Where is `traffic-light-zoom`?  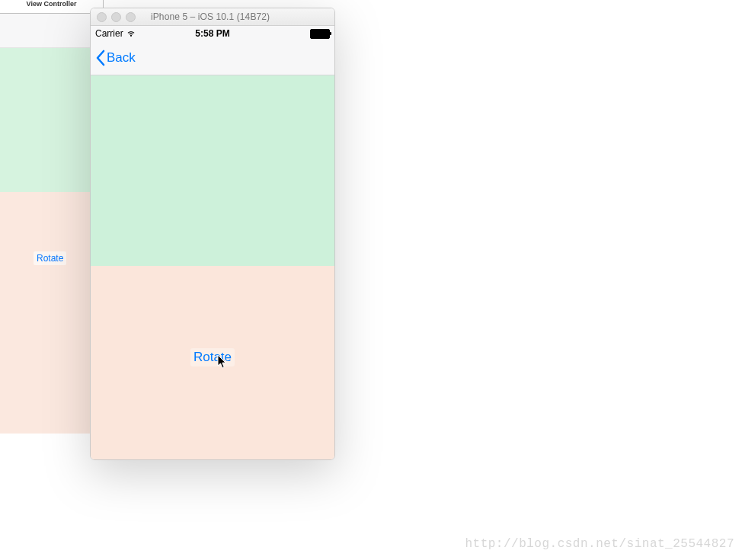 traffic-light-zoom is located at coordinates (131, 17).